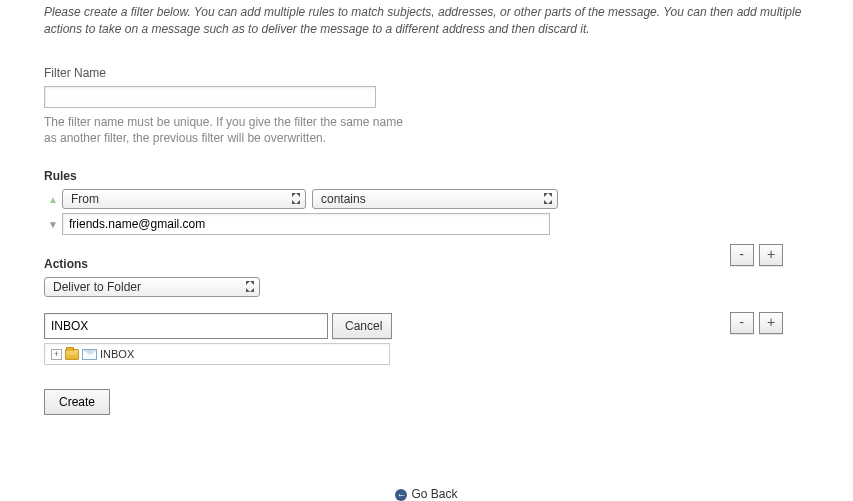  What do you see at coordinates (426, 21) in the screenshot?
I see `intro-text: Please create a filter below. You can ad…` at bounding box center [426, 21].